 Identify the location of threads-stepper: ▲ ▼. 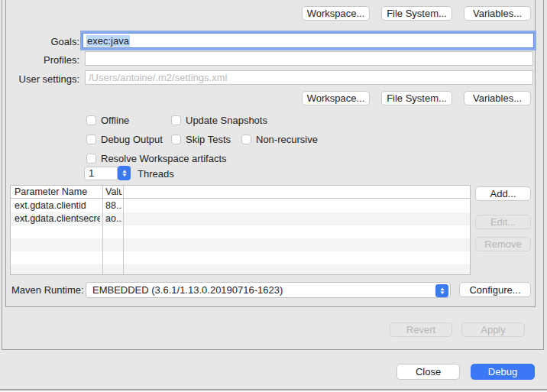
(124, 173).